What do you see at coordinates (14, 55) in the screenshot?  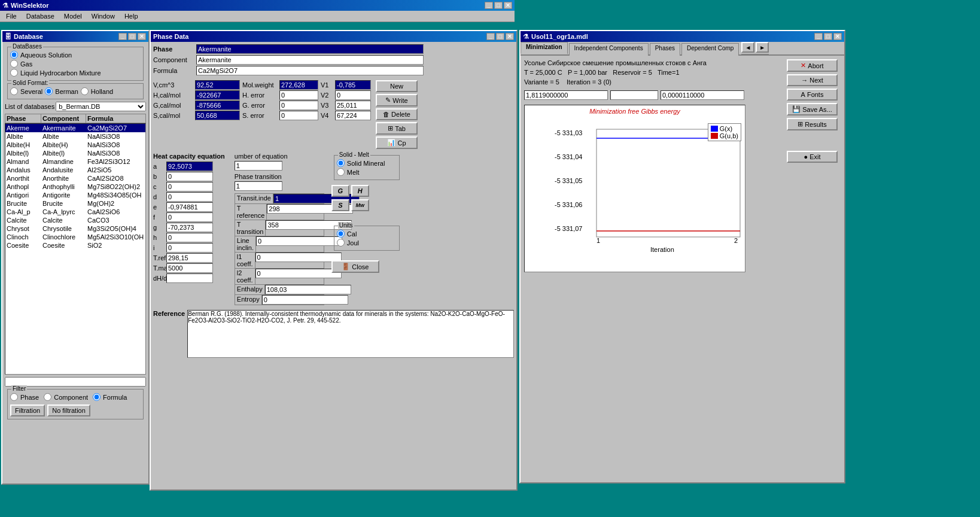 I see `aqueous-solution-radio` at bounding box center [14, 55].